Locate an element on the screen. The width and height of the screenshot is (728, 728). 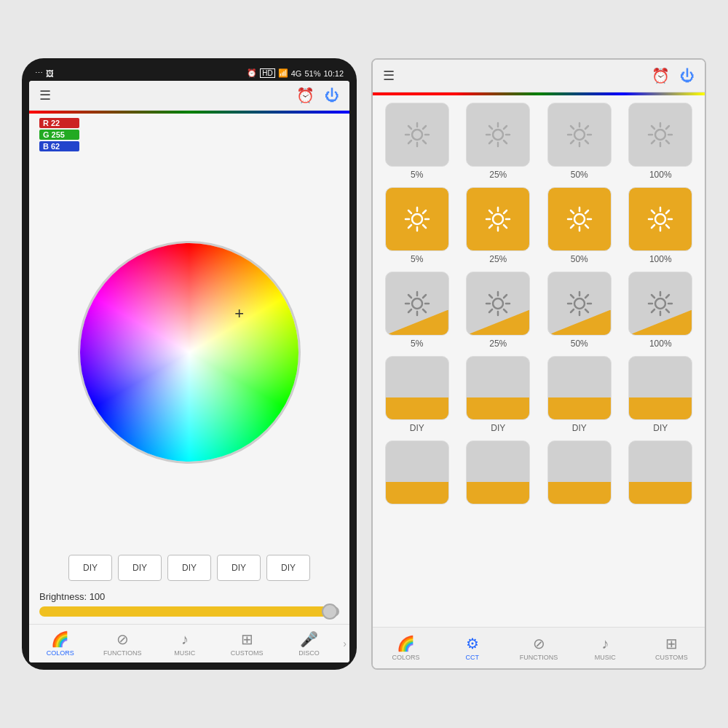
nav-disco: 🎤 DISCO is located at coordinates (309, 644).